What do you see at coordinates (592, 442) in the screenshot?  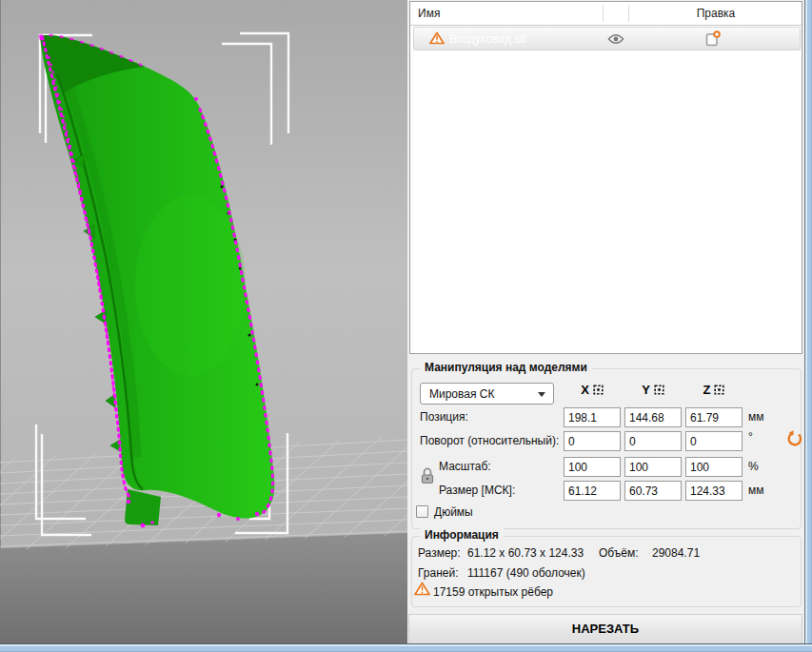 I see `rotation-x-input` at bounding box center [592, 442].